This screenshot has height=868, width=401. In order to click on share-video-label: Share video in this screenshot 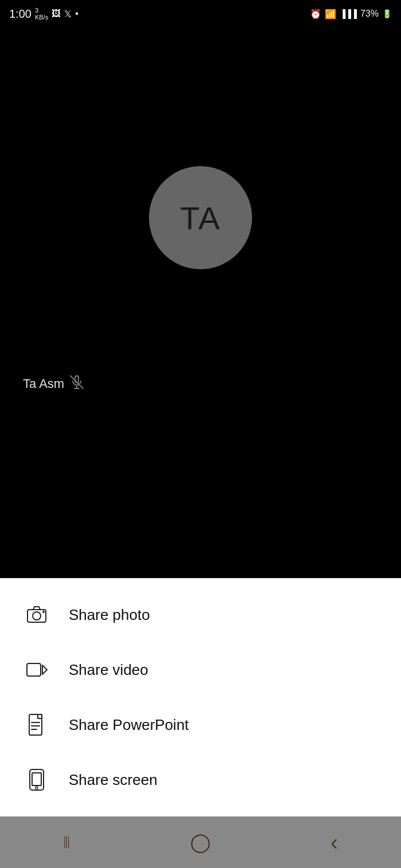, I will do `click(109, 670)`.